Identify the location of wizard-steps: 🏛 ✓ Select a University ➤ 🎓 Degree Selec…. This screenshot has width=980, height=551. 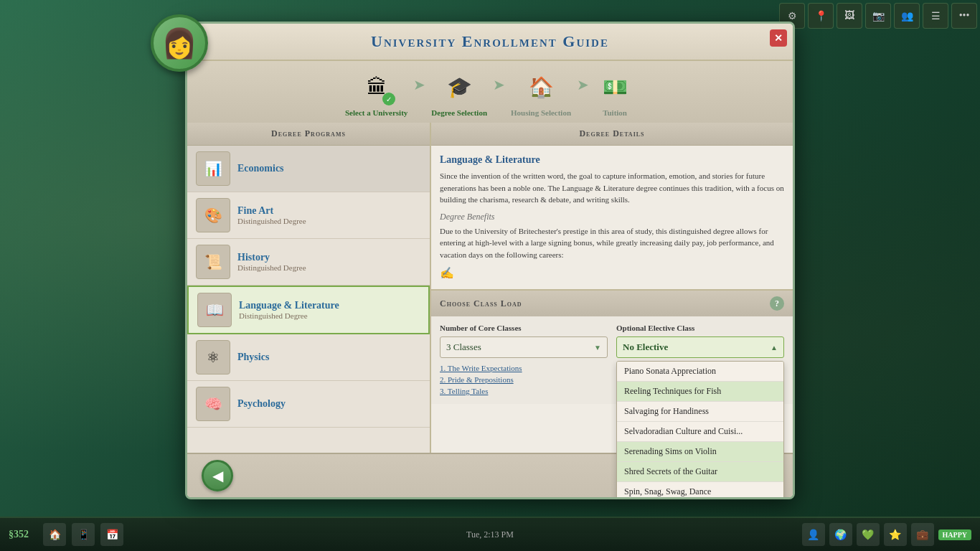
(490, 92).